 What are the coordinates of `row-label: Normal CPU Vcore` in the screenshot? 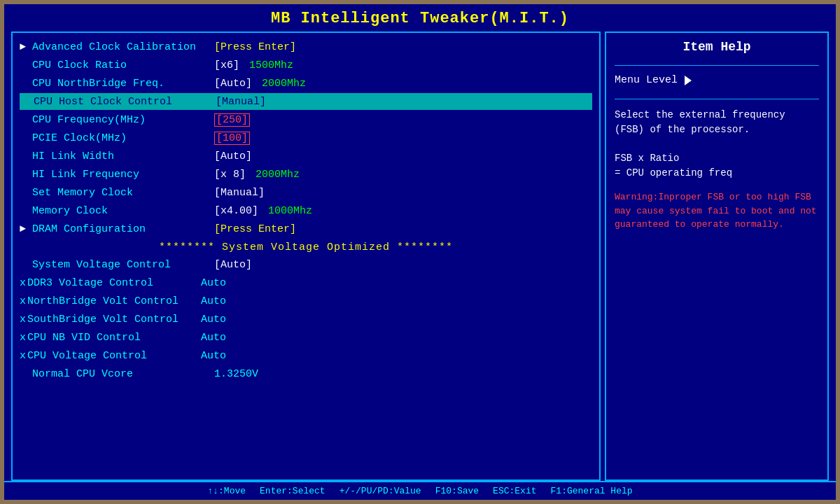 It's located at (123, 374).